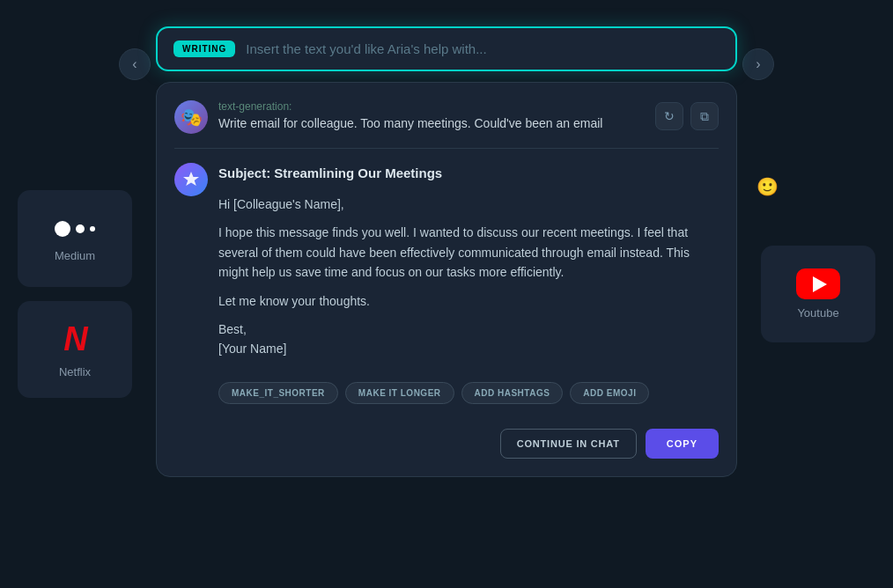 The image size is (893, 588). What do you see at coordinates (818, 294) in the screenshot?
I see `youtube-app-card: Youtube` at bounding box center [818, 294].